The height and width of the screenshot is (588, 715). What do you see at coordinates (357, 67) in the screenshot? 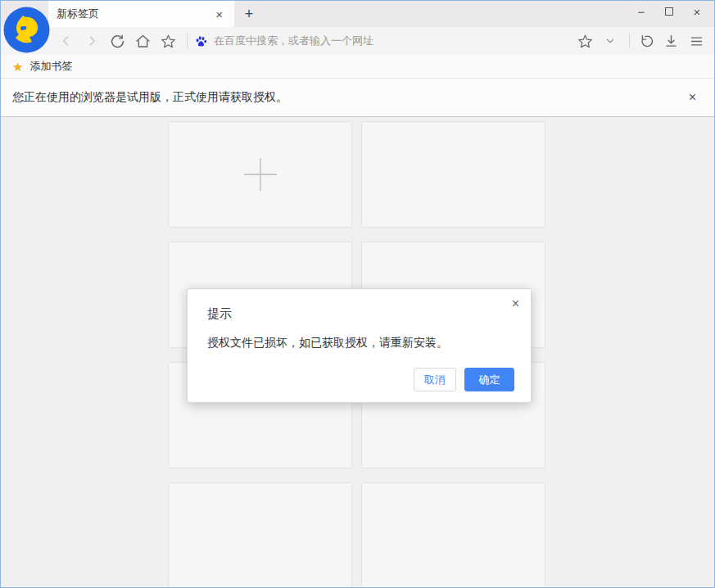
I see `bookmark-bar: ★ 添加书签` at bounding box center [357, 67].